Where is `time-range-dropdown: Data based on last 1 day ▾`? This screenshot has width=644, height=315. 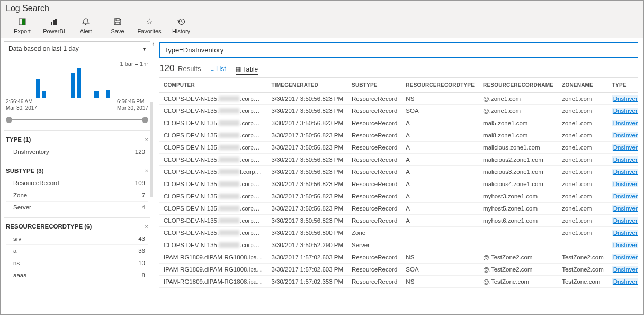 time-range-dropdown: Data based on last 1 day ▾ is located at coordinates (77, 49).